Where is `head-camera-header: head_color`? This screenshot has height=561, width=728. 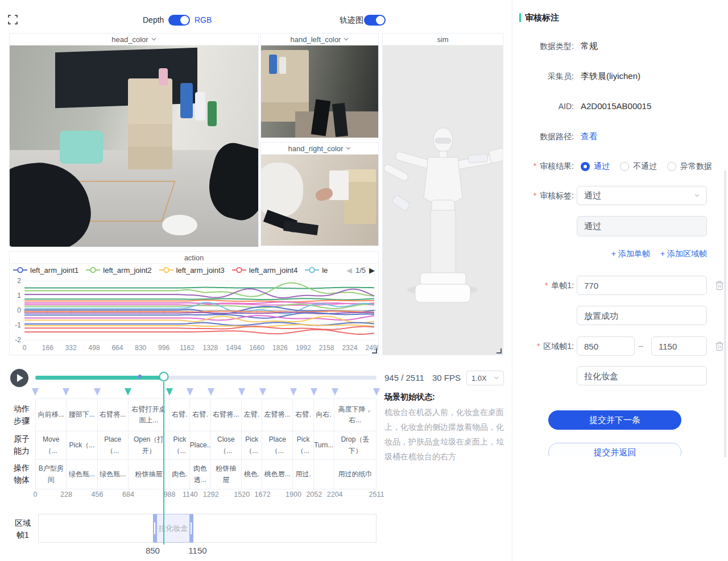
head-camera-header: head_color is located at coordinates (134, 40).